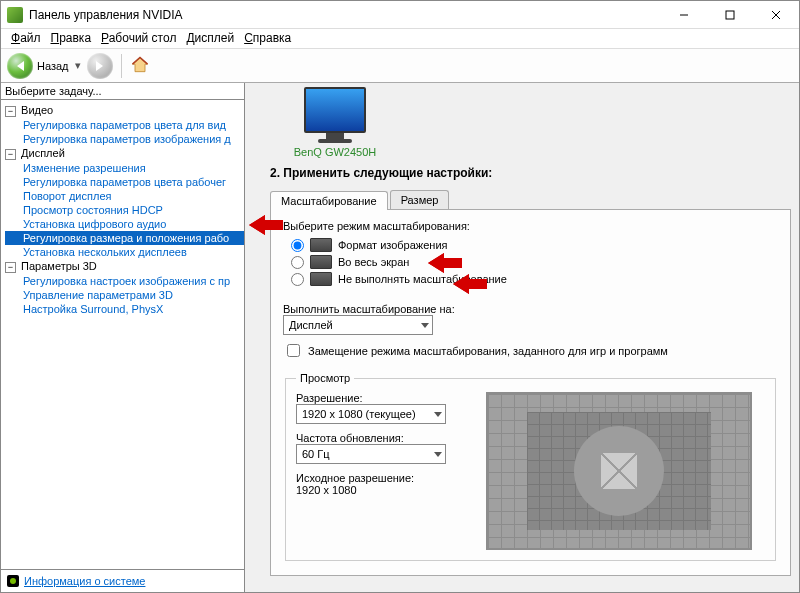 This screenshot has width=800, height=593. What do you see at coordinates (335, 122) in the screenshot?
I see `monitor-thumb: BenQ GW2450H` at bounding box center [335, 122].